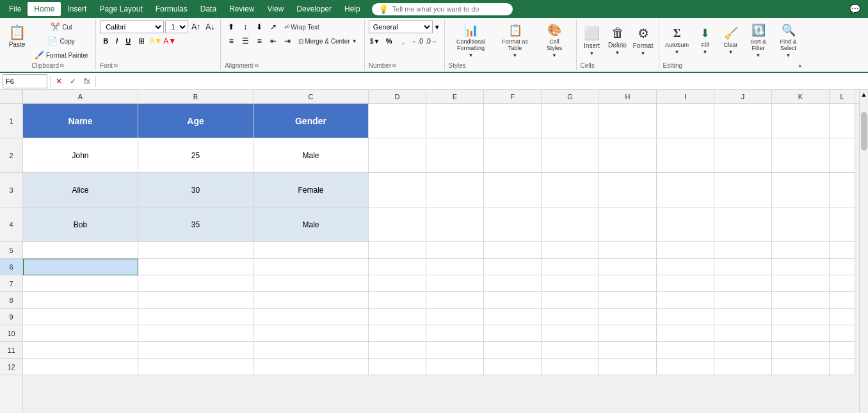 The height and width of the screenshot is (413, 868). I want to click on comma-button: ,, so click(403, 41).